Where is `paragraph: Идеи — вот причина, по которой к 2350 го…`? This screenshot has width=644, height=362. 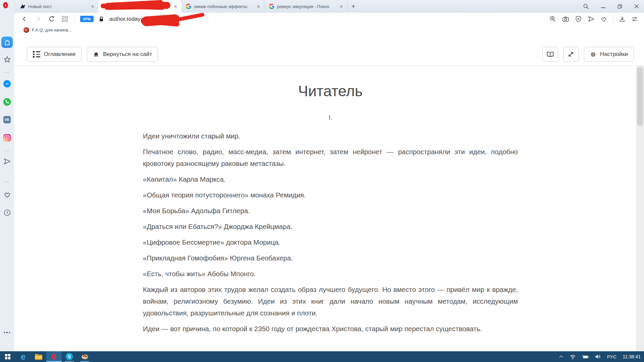 paragraph: Идеи — вот причина, по которой к 2350 го… is located at coordinates (330, 328).